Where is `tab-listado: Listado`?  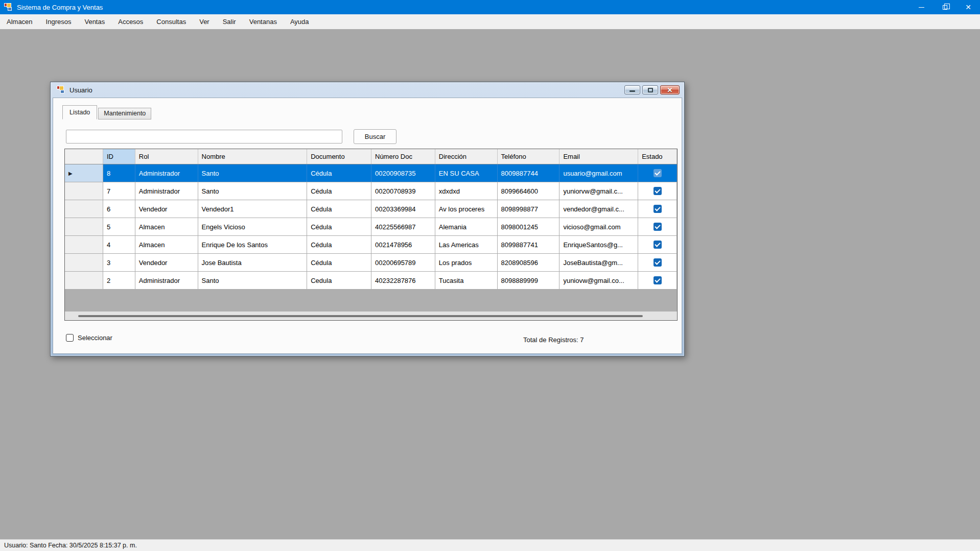 tab-listado: Listado is located at coordinates (80, 112).